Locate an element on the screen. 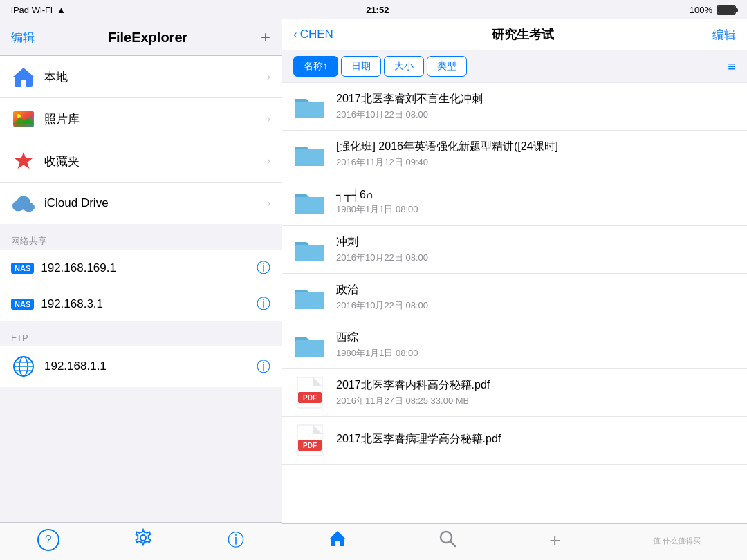 The width and height of the screenshot is (747, 560). globe-icon is located at coordinates (24, 366).